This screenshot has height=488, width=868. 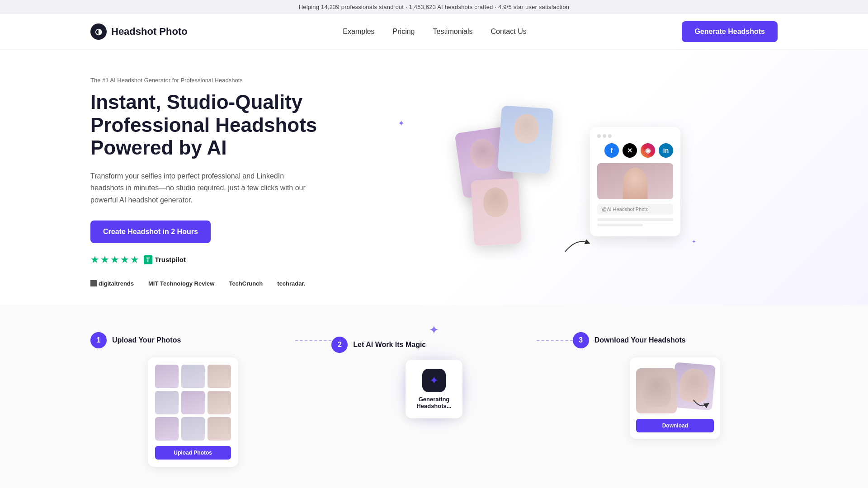 What do you see at coordinates (434, 32) in the screenshot?
I see `navbar: ◑ Headshot Photo Examples Pricing Testim…` at bounding box center [434, 32].